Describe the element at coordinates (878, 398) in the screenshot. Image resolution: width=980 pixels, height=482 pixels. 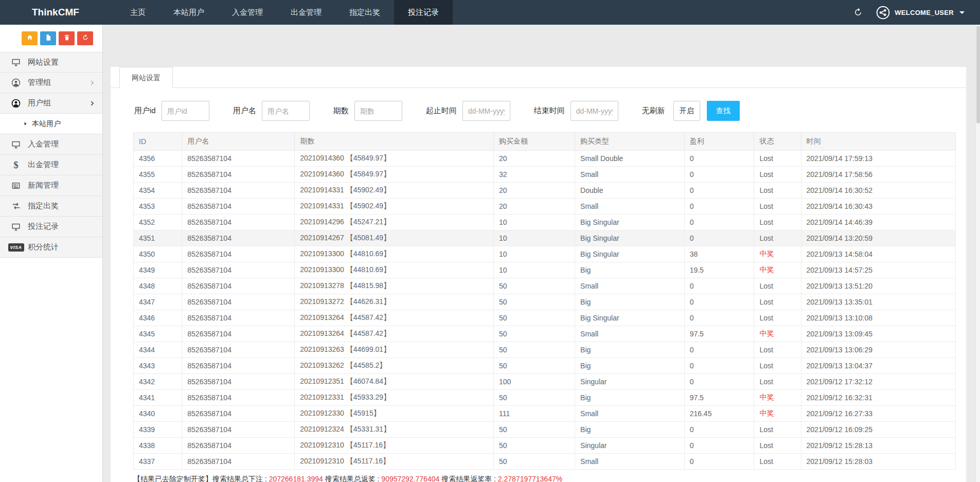
I see `cell-time: 2021/09/12 16:32:31` at that location.